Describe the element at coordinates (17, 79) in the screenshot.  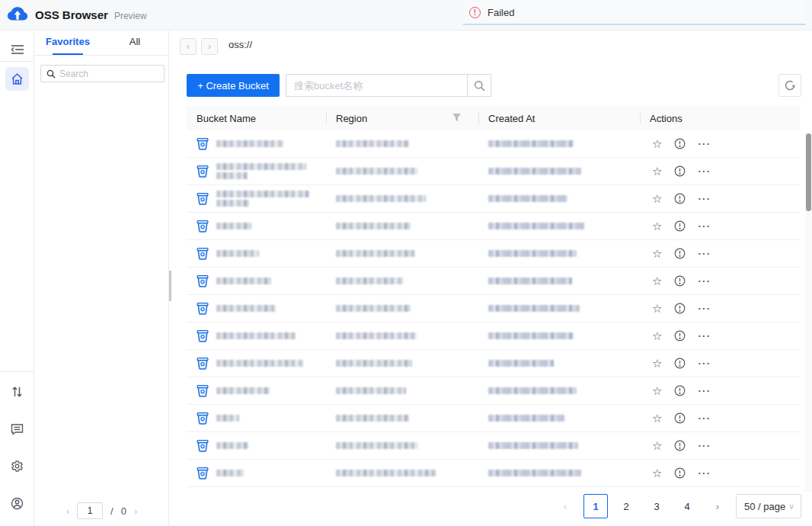
I see `sidebar-item-home` at that location.